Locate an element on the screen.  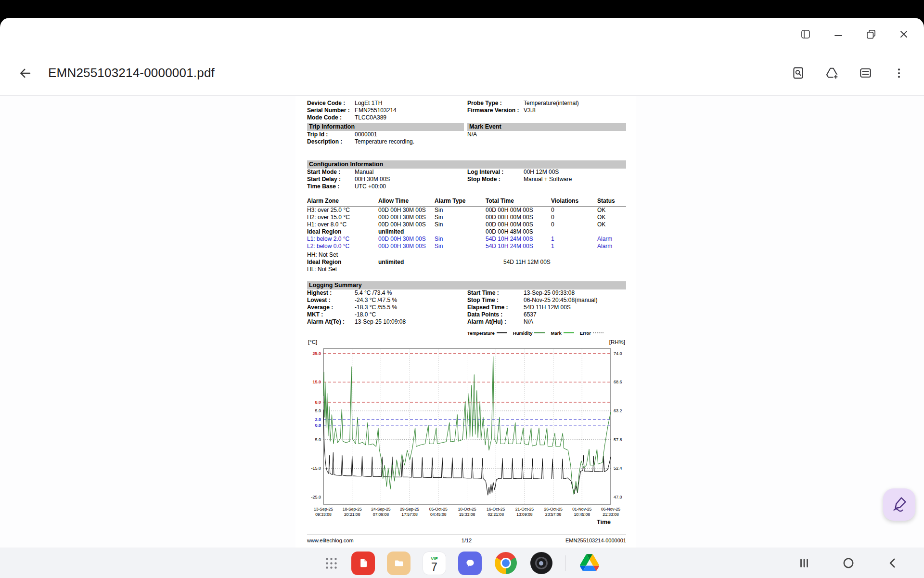
info-row: Start Delay :00H 30M 00S is located at coordinates (387, 179).